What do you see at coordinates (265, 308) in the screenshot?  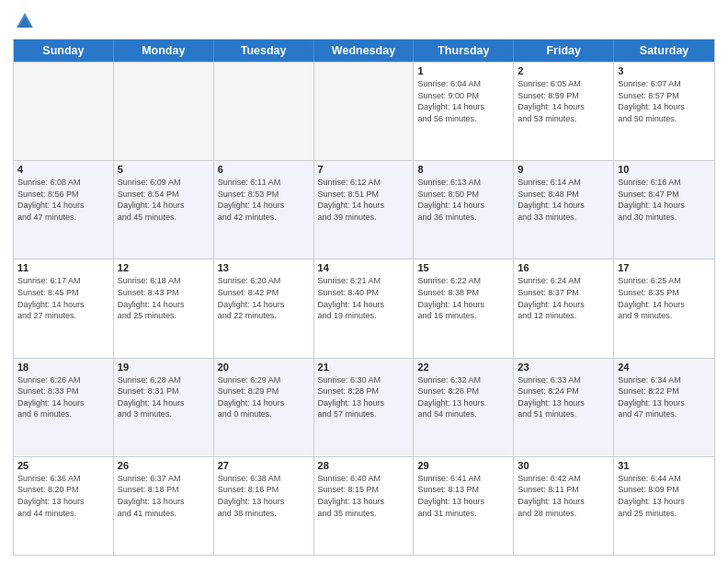 I see `day-cell-13: 13Sunrise: 6:20 AM Sunset: 8:42 PM Dayli…` at bounding box center [265, 308].